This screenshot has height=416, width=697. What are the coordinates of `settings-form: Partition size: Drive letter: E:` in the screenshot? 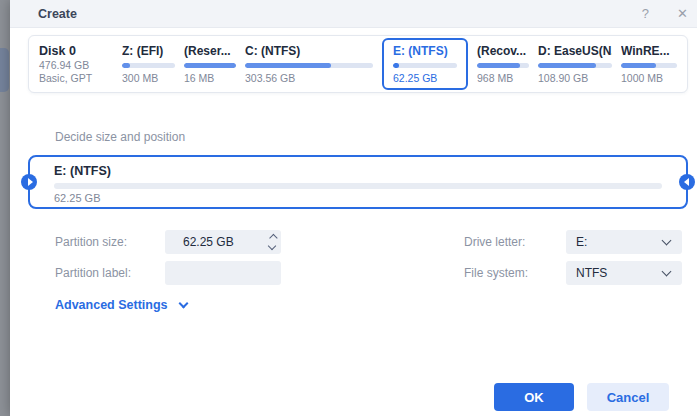 It's located at (358, 258).